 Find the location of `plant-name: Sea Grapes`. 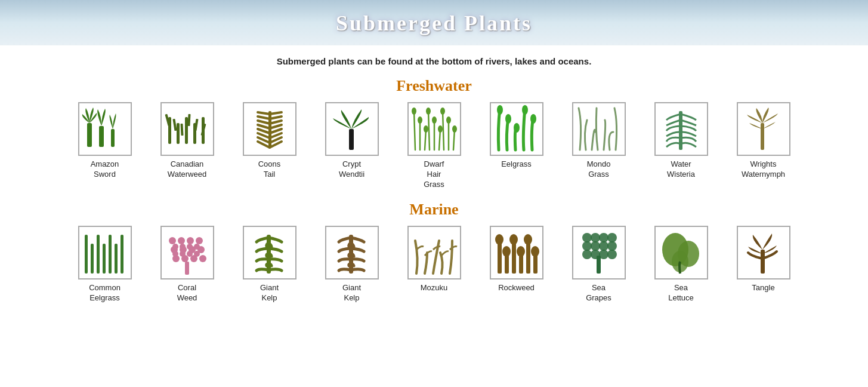

plant-name: Sea Grapes is located at coordinates (599, 293).